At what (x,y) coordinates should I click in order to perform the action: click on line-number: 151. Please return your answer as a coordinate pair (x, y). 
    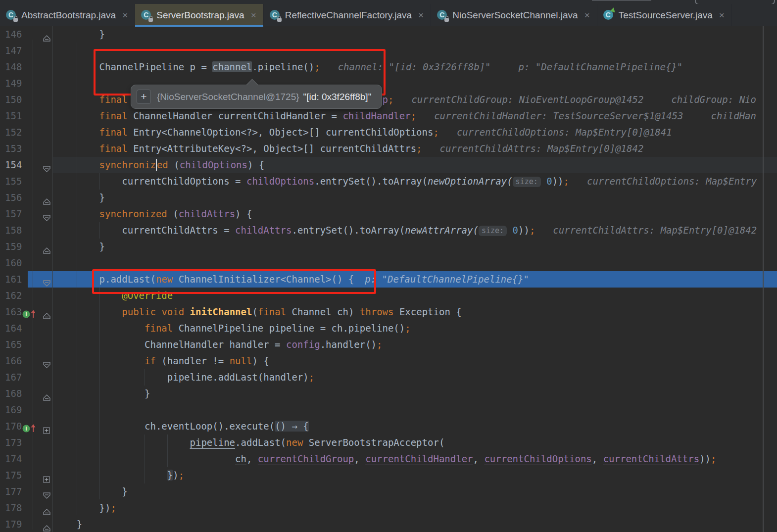
    Looking at the image, I should click on (13, 116).